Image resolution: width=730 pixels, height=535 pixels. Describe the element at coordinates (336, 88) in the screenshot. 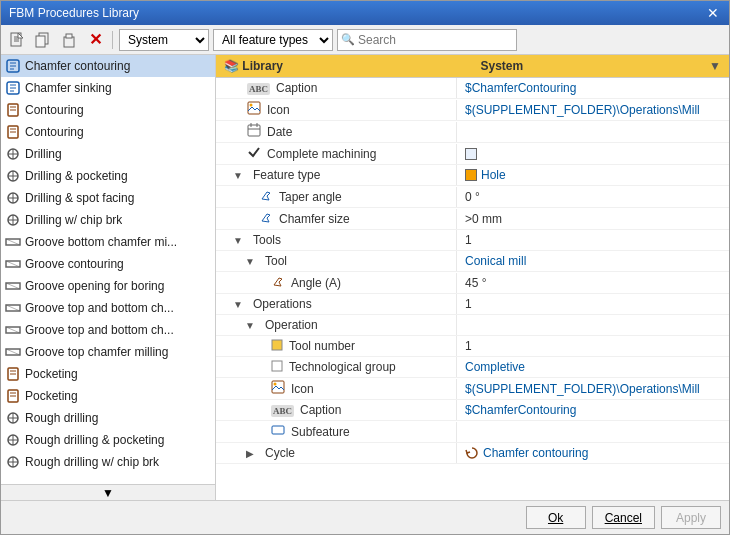

I see `prop-label: ABC Caption` at that location.